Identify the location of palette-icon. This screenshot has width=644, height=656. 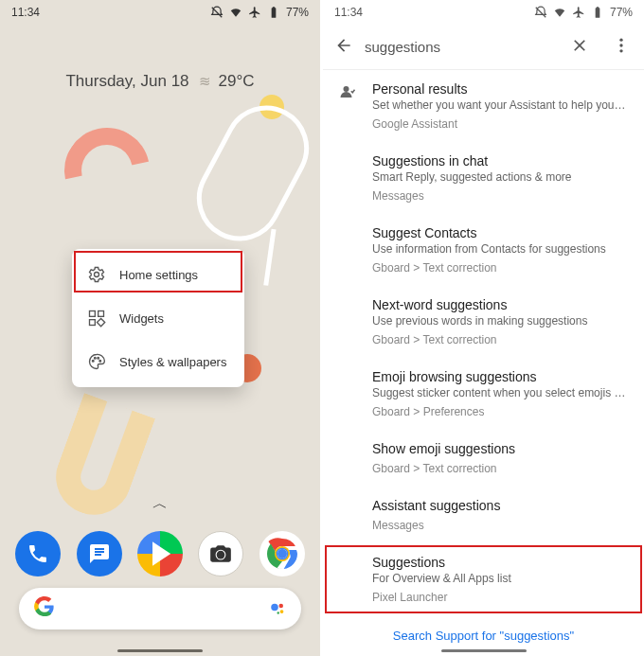
(97, 362).